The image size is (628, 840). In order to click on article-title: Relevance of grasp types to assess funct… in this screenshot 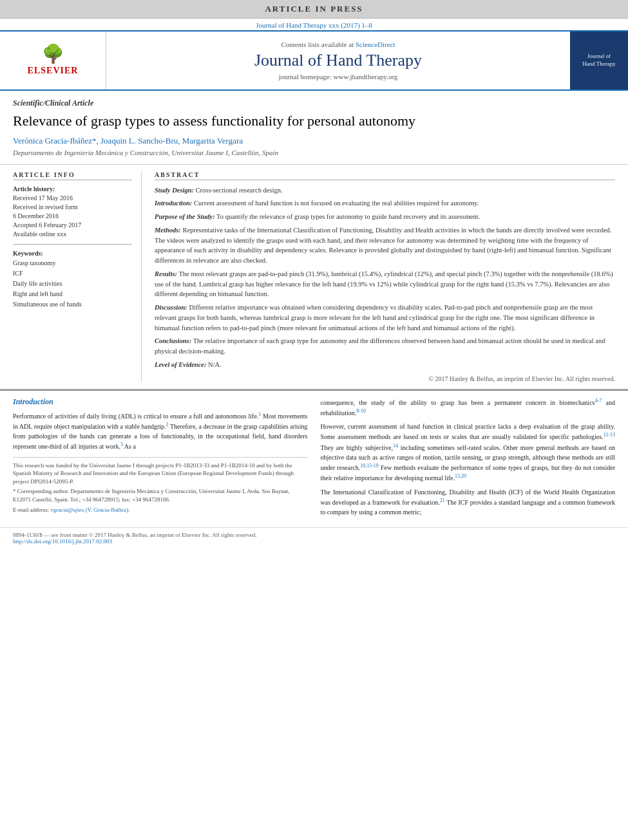, I will do `click(314, 121)`.